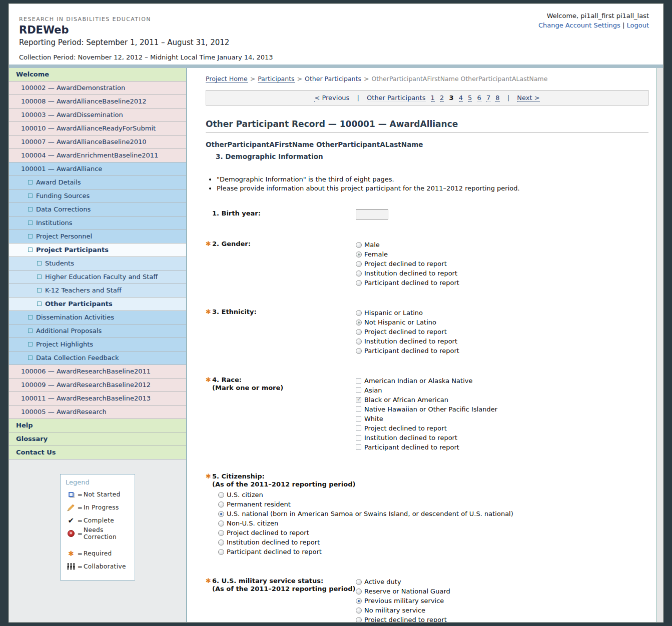 This screenshot has height=626, width=672. Describe the element at coordinates (359, 264) in the screenshot. I see `gender-radio-project-declined` at that location.